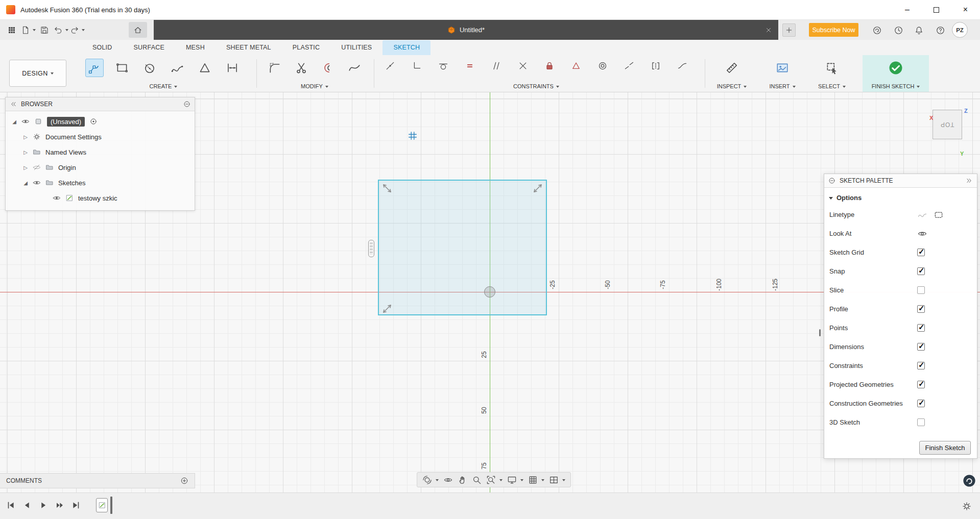  Describe the element at coordinates (11, 505) in the screenshot. I see `timeline-skip-start-button` at that location.